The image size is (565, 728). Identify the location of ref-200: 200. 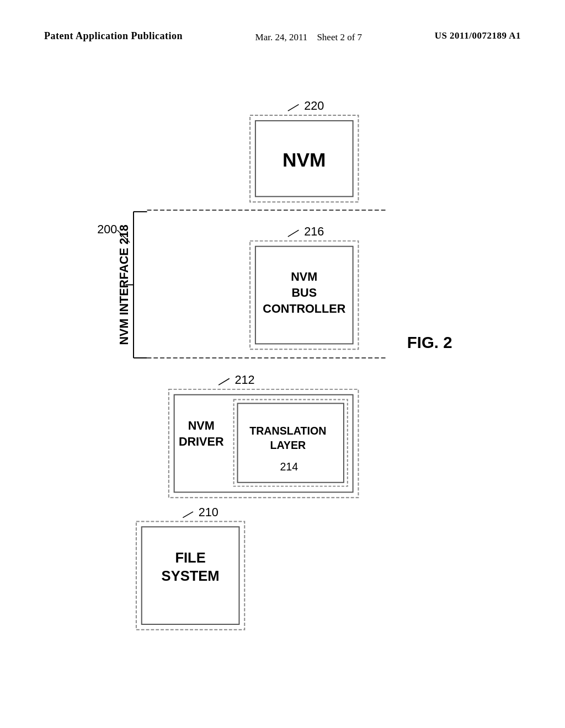
(107, 229).